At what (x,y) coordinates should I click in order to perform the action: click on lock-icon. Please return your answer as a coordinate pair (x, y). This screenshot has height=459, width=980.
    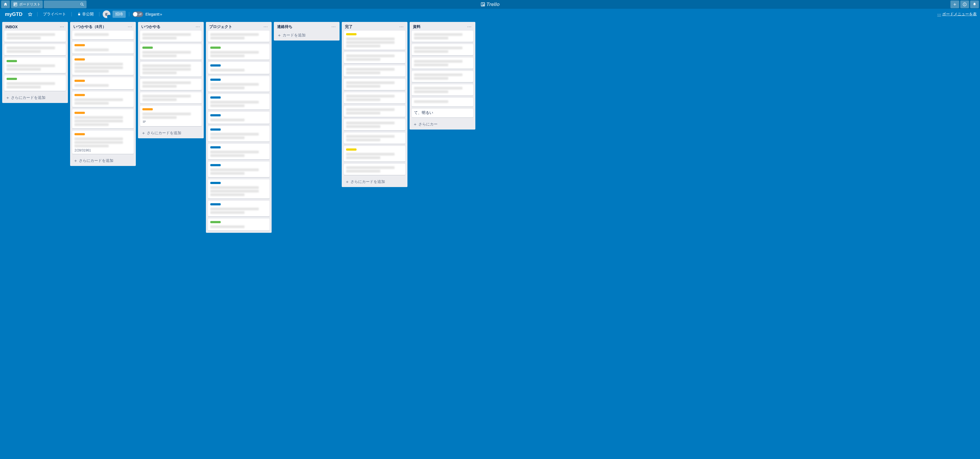
    Looking at the image, I should click on (79, 14).